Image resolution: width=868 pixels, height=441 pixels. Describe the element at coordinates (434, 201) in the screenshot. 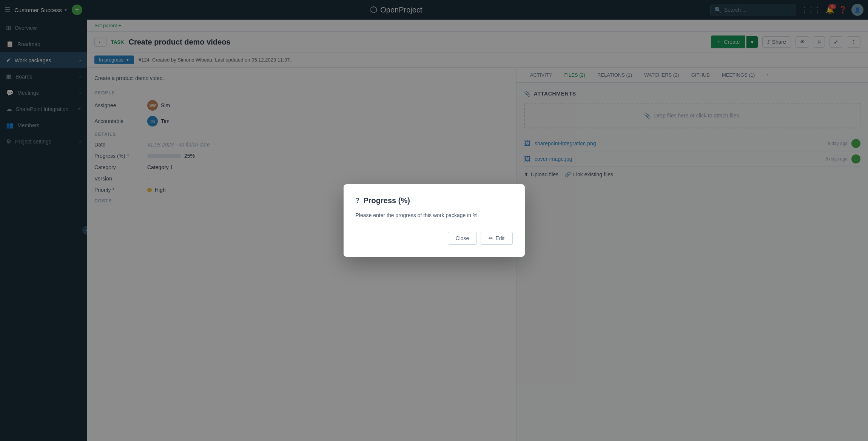

I see `modal-title: ? Progress (%)` at that location.